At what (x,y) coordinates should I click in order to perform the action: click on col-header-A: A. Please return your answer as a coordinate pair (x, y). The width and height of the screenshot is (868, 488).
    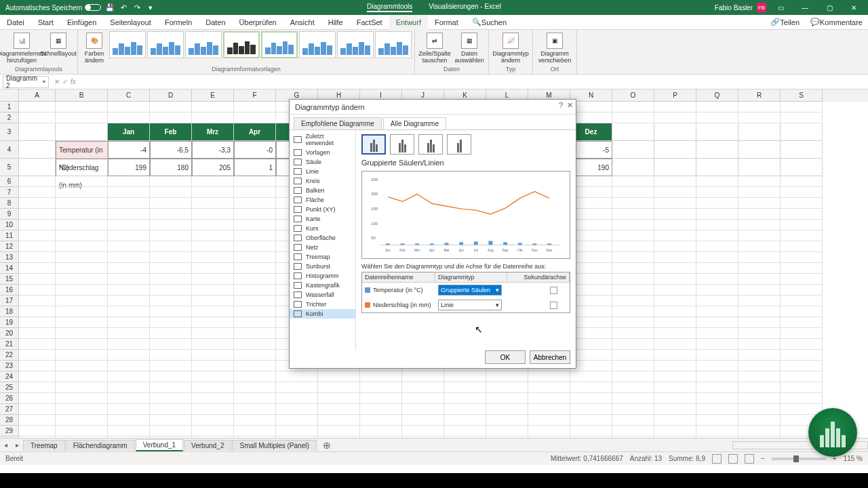
    Looking at the image, I should click on (37, 96).